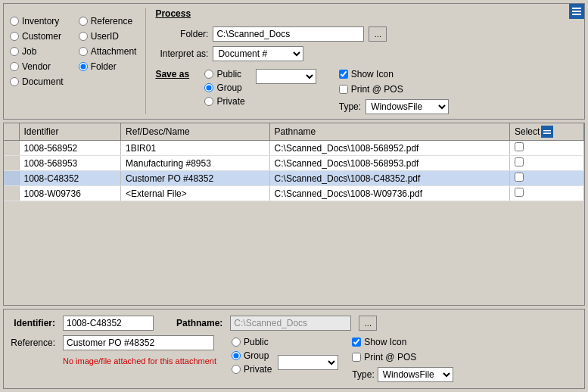 Image resolution: width=588 pixels, height=392 pixels. What do you see at coordinates (70, 132) in the screenshot?
I see `th-identifier: Identifier` at bounding box center [70, 132].